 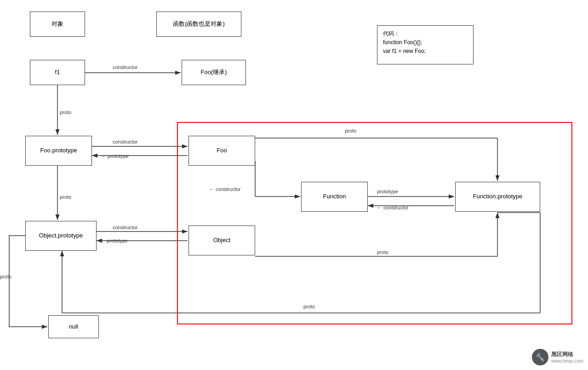 What do you see at coordinates (425, 42) in the screenshot?
I see `code-line-2: function Foo(){};` at bounding box center [425, 42].